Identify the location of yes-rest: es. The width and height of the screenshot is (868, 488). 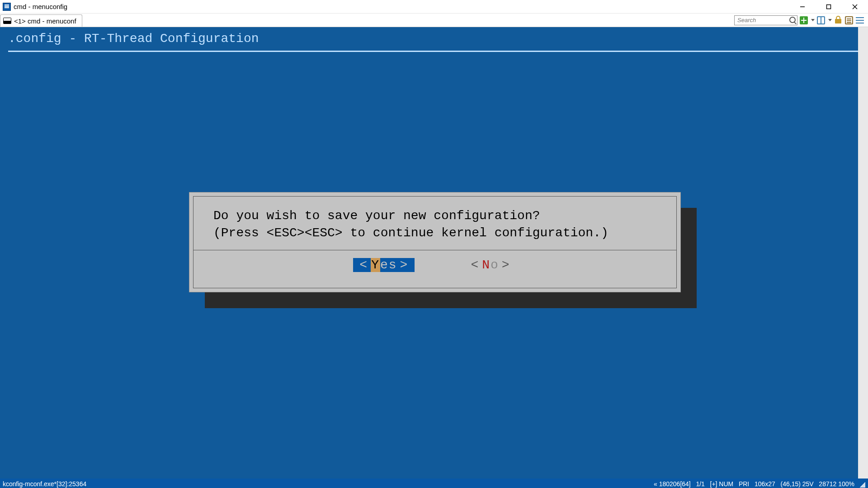
(389, 265).